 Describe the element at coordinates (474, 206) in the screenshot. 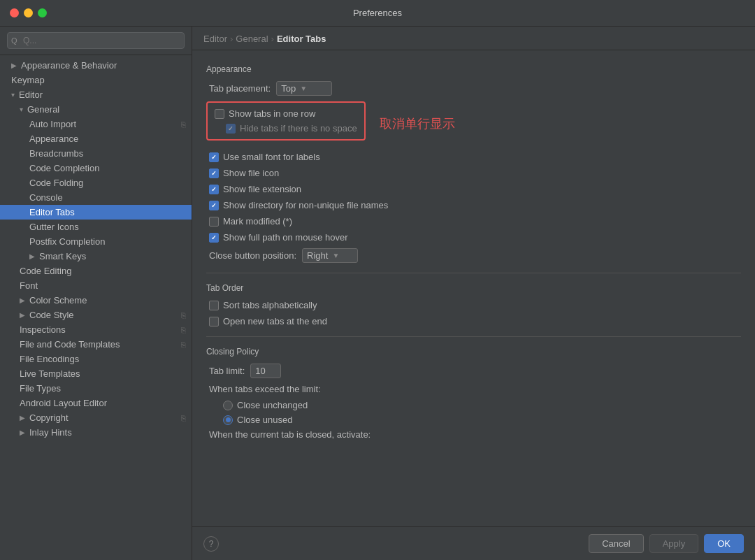

I see `show-directory-row: Show directory for non-unique file names` at that location.